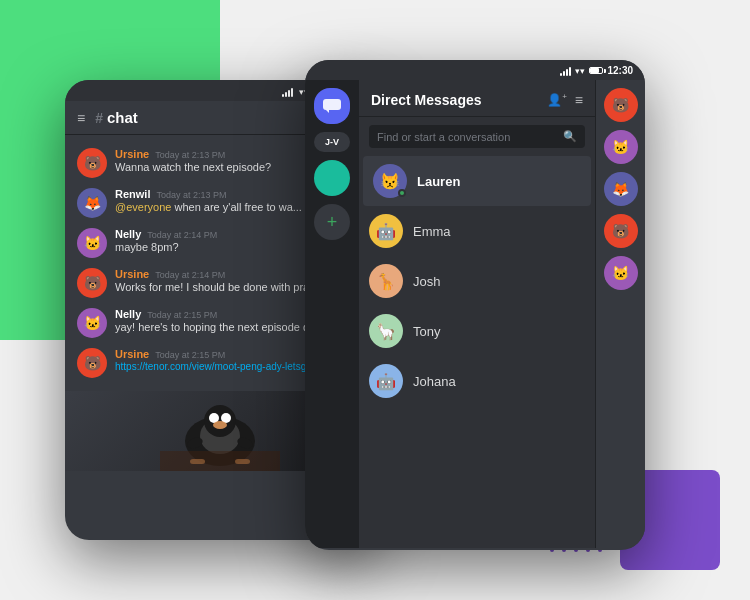 This screenshot has width=750, height=600. Describe the element at coordinates (191, 195) in the screenshot. I see `msg-time-2: Today at 2:13 PM` at that location.